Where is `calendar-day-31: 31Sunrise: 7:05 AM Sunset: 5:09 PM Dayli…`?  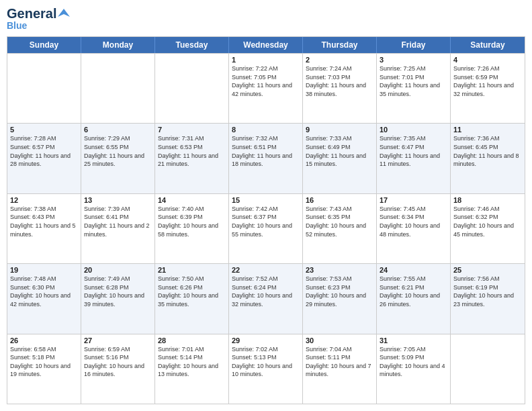 calendar-day-31: 31Sunrise: 7:05 AM Sunset: 5:09 PM Dayli… is located at coordinates (414, 369).